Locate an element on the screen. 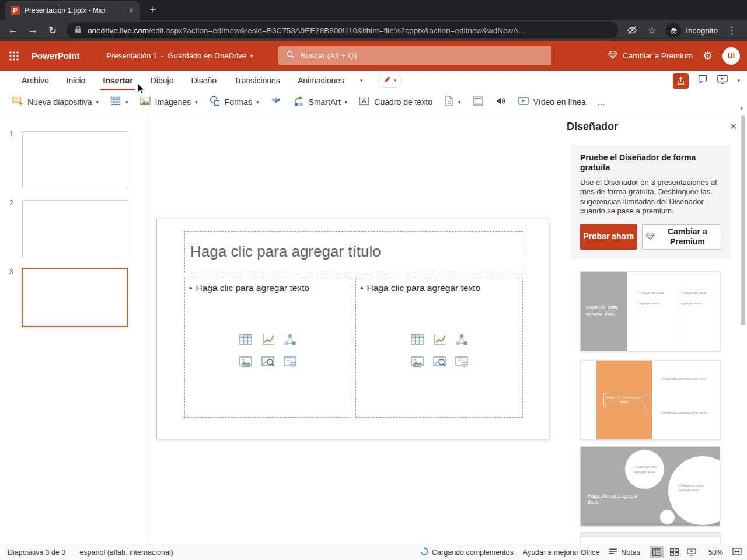  content-placeholder-left: • Haga clic para agregar texto is located at coordinates (268, 348).